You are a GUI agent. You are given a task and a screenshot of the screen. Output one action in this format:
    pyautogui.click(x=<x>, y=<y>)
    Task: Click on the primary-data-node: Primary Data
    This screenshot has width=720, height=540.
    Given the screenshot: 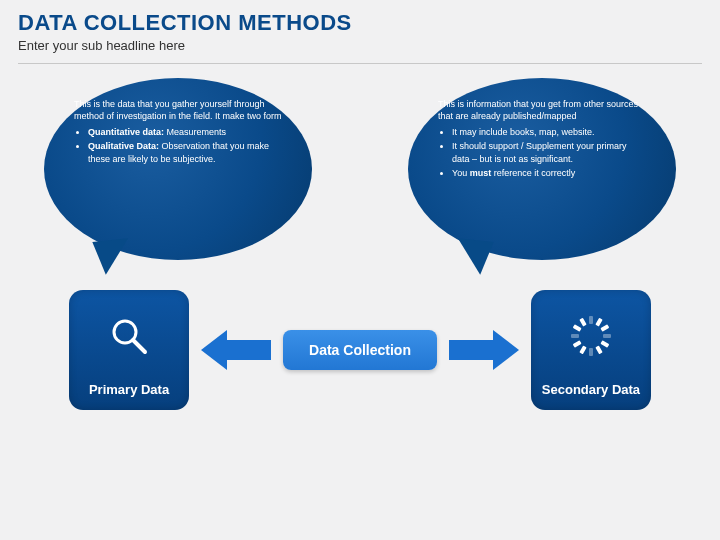 What is the action you would take?
    pyautogui.click(x=129, y=350)
    